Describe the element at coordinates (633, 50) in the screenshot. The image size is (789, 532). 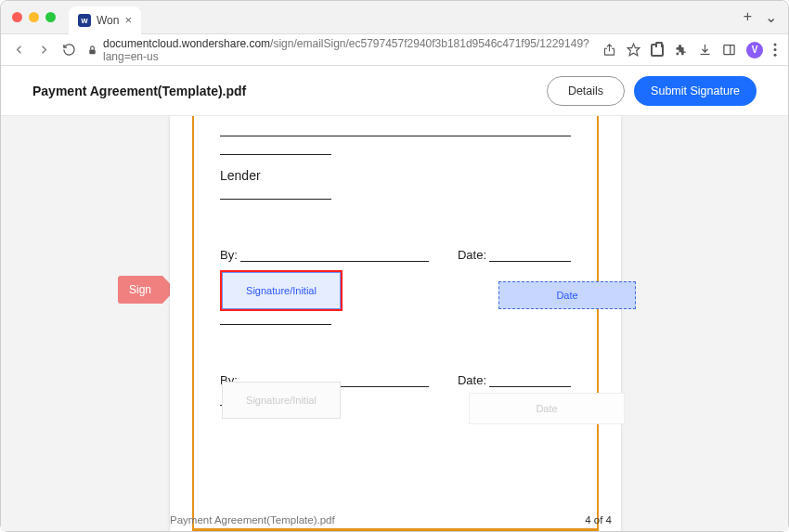
I see `bookmark-icon` at that location.